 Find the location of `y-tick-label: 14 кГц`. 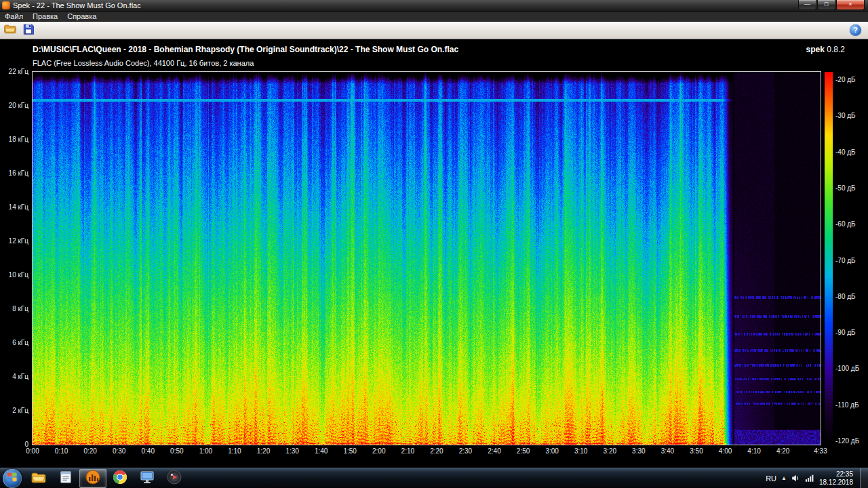

y-tick-label: 14 кГц is located at coordinates (14, 207).